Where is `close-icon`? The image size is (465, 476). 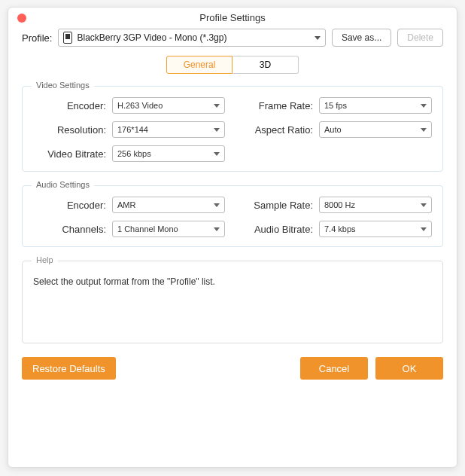 close-icon is located at coordinates (22, 18).